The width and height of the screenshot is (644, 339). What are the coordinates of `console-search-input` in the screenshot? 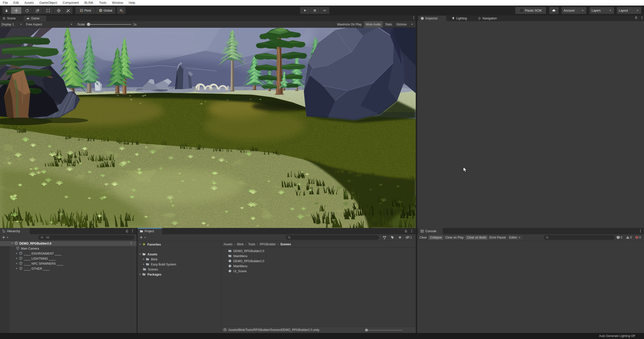 It's located at (579, 238).